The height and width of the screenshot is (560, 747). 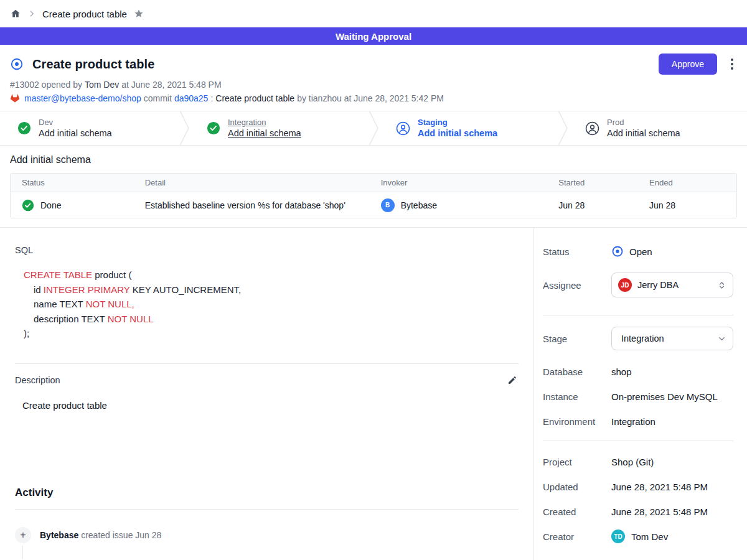 What do you see at coordinates (266, 250) in the screenshot?
I see `sql-label: SQL` at bounding box center [266, 250].